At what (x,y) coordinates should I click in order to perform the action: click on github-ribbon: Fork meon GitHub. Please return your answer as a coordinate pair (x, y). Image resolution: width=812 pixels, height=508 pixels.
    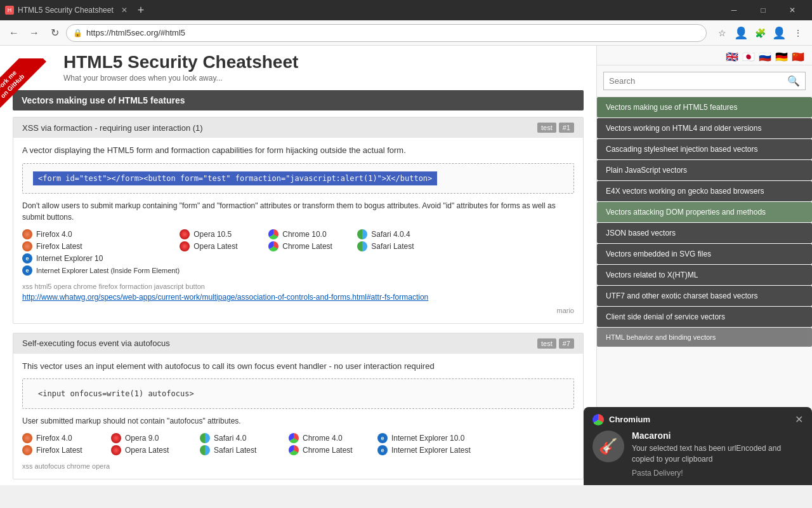
    Looking at the image, I should click on (29, 93).